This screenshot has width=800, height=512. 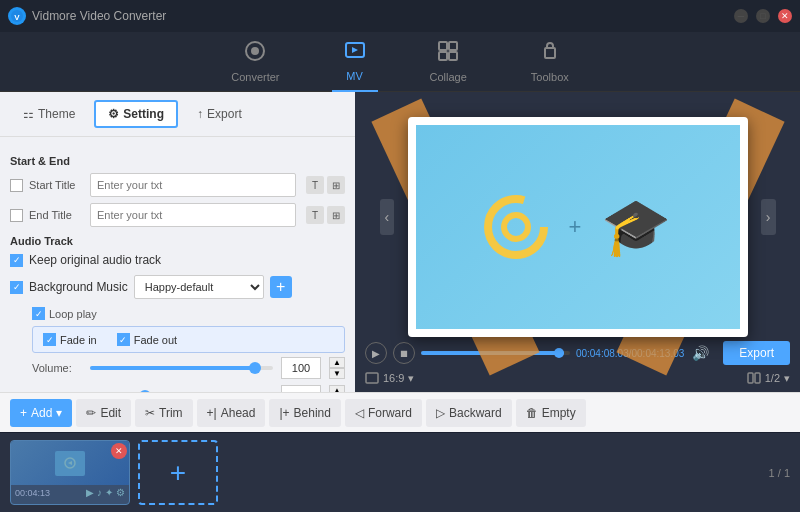 What do you see at coordinates (411, 378) in the screenshot?
I see `ratio-chevron: ▾` at bounding box center [411, 378].